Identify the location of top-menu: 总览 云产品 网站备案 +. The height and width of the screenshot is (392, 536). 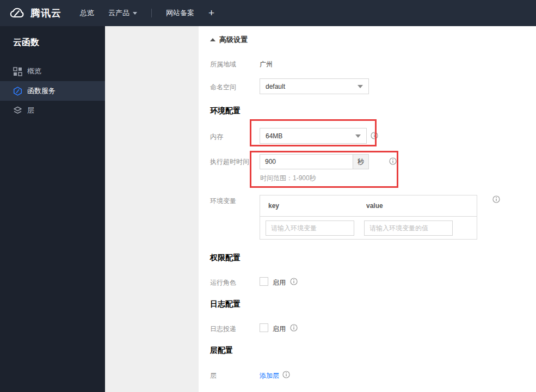
(147, 13).